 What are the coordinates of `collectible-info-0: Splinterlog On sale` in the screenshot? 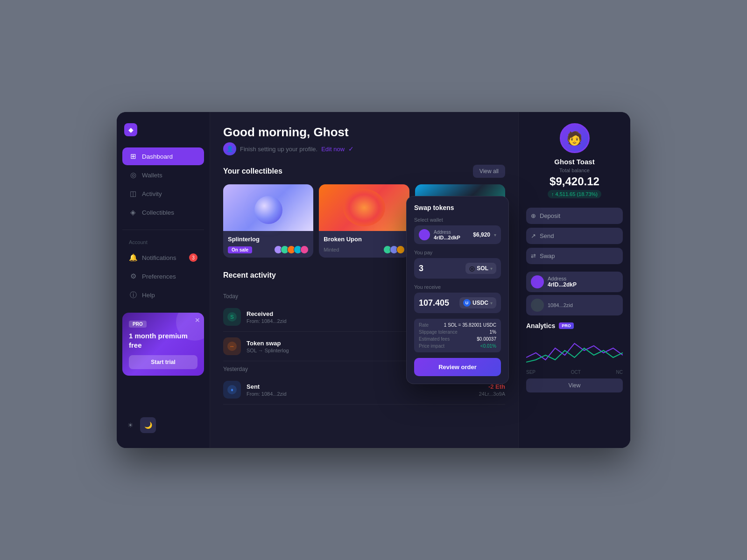 It's located at (268, 245).